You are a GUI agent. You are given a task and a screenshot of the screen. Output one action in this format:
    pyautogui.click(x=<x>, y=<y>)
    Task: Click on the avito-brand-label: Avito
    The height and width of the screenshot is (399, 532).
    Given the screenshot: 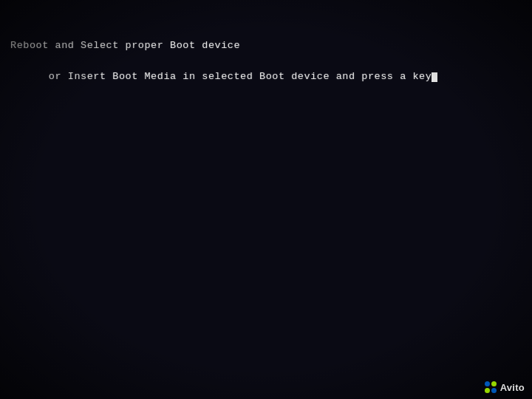 What is the action you would take?
    pyautogui.click(x=513, y=387)
    